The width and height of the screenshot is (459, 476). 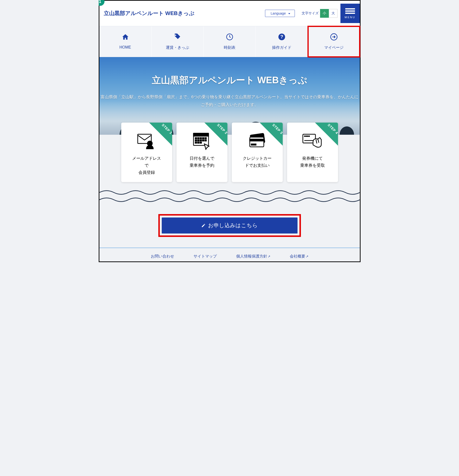 I want to click on cta-highlight-box: お申し込みはこちら, so click(x=230, y=226).